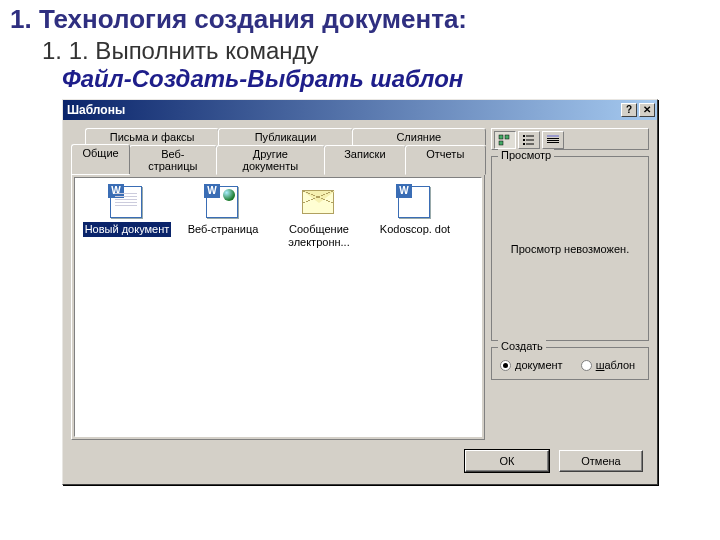  Describe the element at coordinates (415, 218) in the screenshot. I see `template-item-kodoscop: Kodoscop. dot` at that location.